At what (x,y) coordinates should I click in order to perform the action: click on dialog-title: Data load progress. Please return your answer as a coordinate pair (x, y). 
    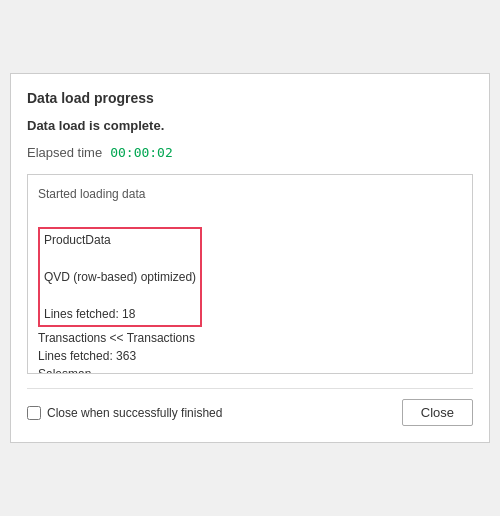
    Looking at the image, I should click on (250, 98).